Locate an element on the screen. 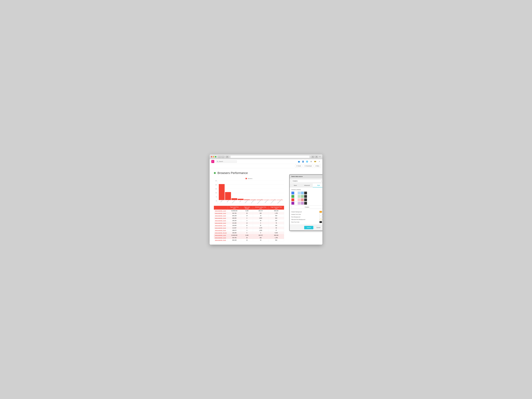  table-cell-pls: 14 is located at coordinates (247, 240).